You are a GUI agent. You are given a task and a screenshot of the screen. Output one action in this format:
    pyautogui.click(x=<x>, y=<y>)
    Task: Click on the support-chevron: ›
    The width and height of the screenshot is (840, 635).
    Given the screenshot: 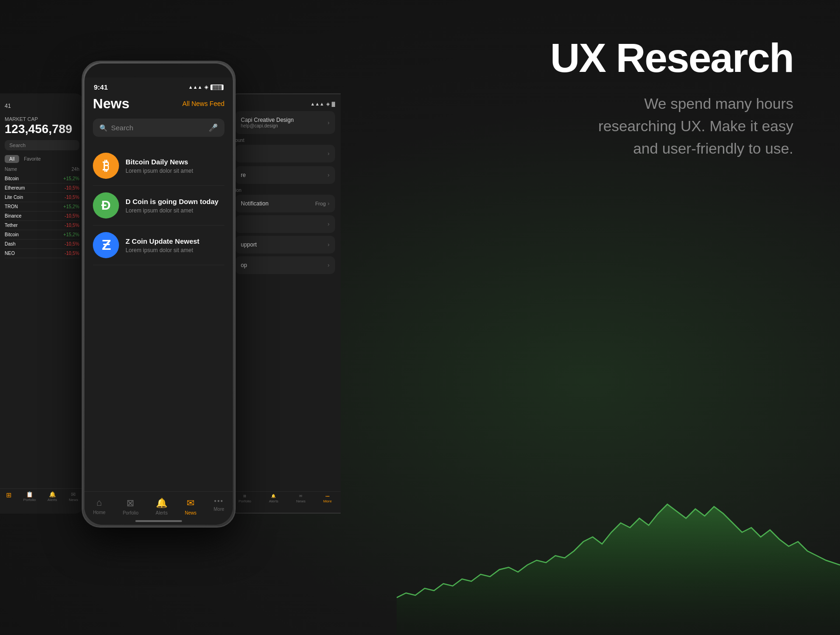 What is the action you would take?
    pyautogui.click(x=329, y=245)
    